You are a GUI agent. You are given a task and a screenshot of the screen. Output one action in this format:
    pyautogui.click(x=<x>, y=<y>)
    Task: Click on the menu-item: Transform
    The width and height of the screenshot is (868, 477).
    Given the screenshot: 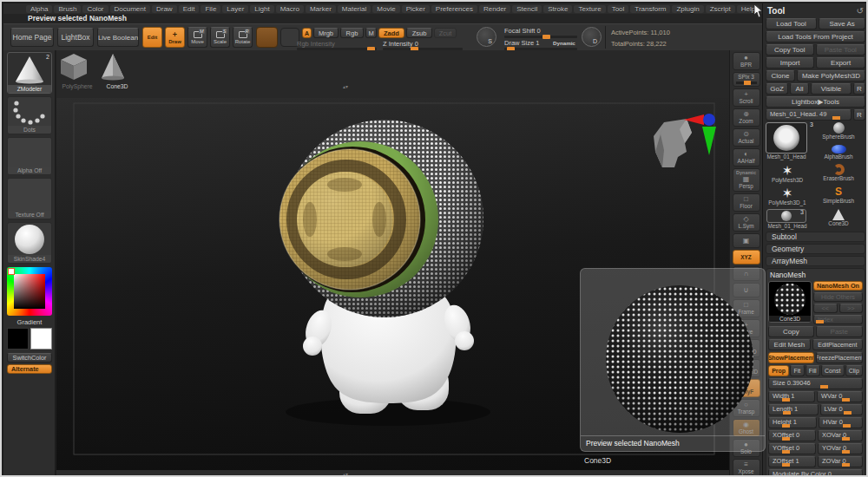 What is the action you would take?
    pyautogui.click(x=650, y=9)
    